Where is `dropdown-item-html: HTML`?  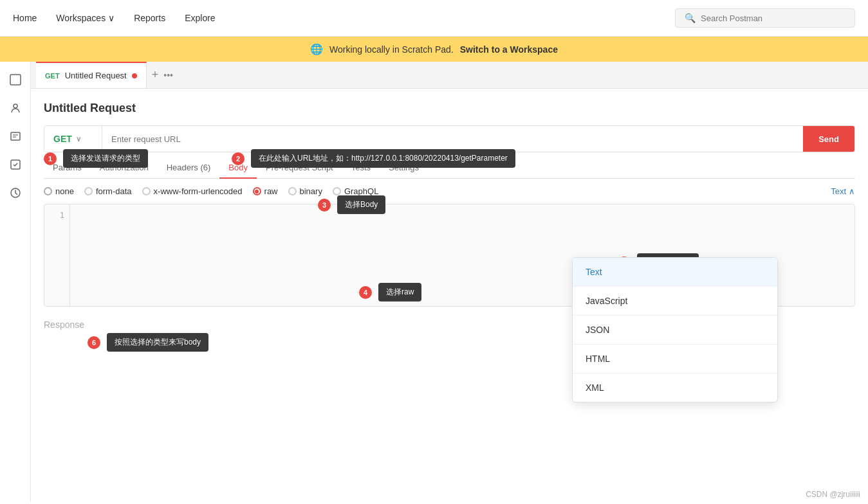 dropdown-item-html: HTML is located at coordinates (675, 359).